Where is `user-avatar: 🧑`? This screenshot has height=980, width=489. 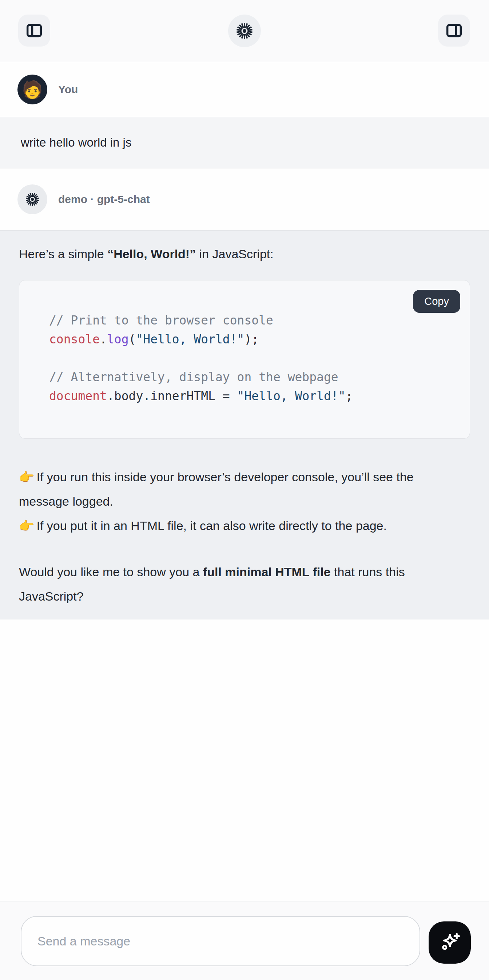 user-avatar: 🧑 is located at coordinates (32, 89).